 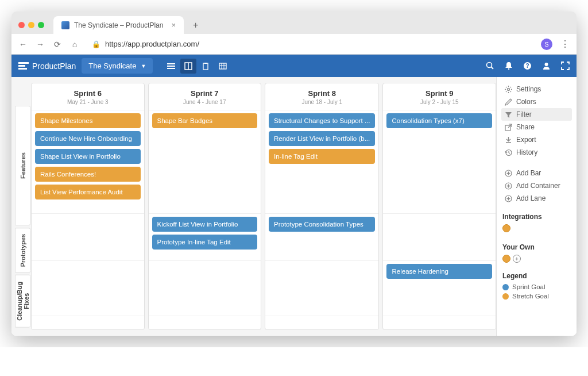 What do you see at coordinates (322, 121) in the screenshot?
I see `card: Structural Changes to Support ...` at bounding box center [322, 121].